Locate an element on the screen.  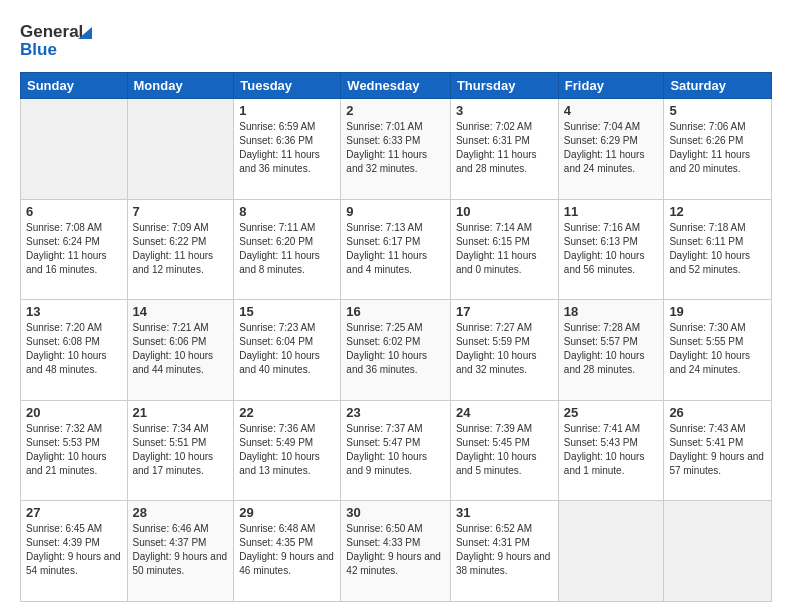
day-info: Sunrise: 6:59 AM Sunset: 6:36 PM Dayligh… is located at coordinates (287, 148).